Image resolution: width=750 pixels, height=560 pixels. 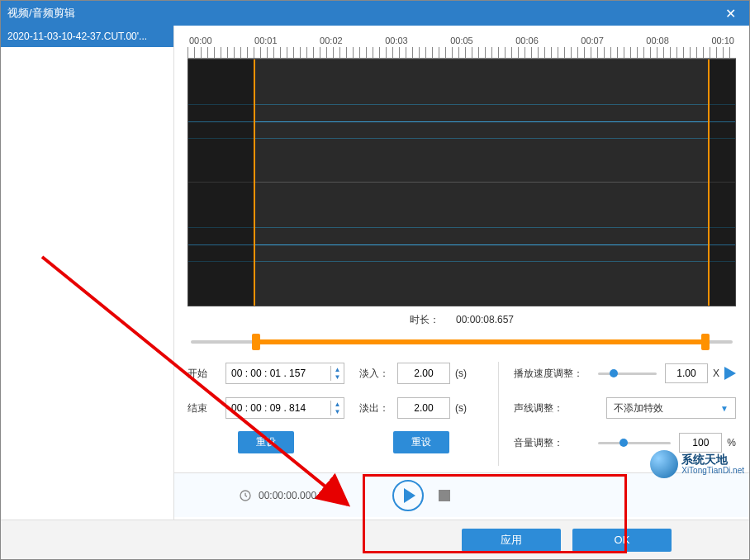 What do you see at coordinates (378, 373) in the screenshot?
I see `fadein-label: 淡入：` at bounding box center [378, 373].